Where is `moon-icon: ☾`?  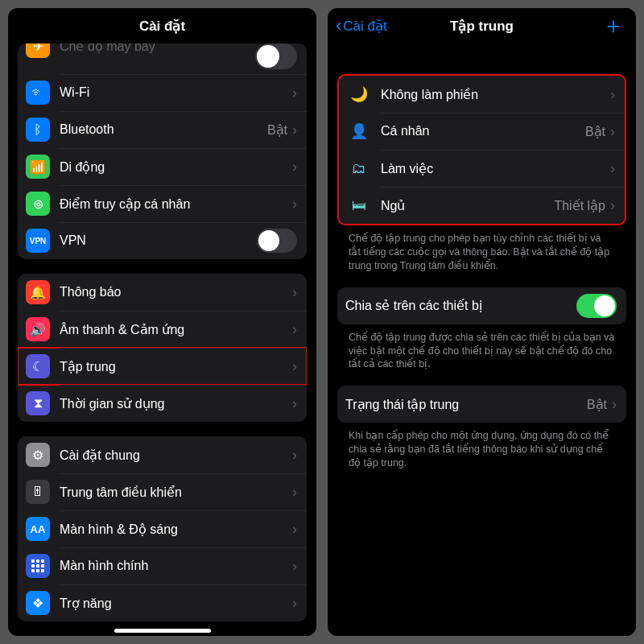
moon-icon: ☾ is located at coordinates (38, 366).